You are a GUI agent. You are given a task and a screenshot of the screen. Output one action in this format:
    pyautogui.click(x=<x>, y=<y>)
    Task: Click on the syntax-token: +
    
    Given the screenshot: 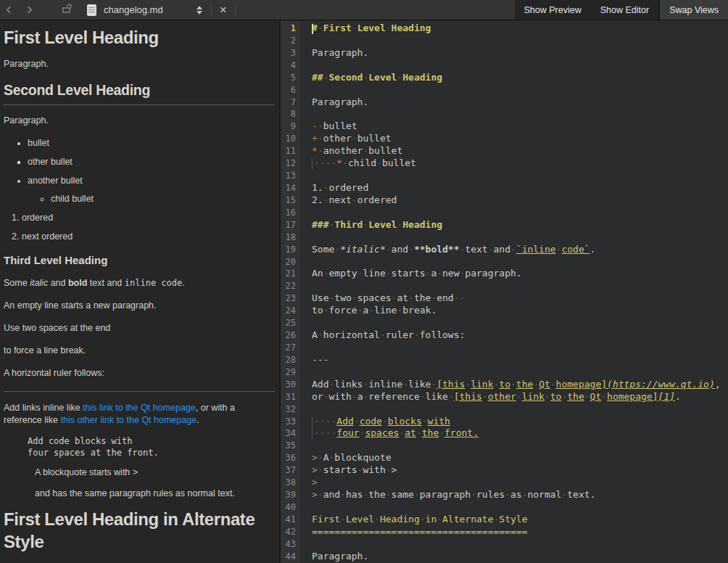 What is the action you would take?
    pyautogui.click(x=315, y=138)
    